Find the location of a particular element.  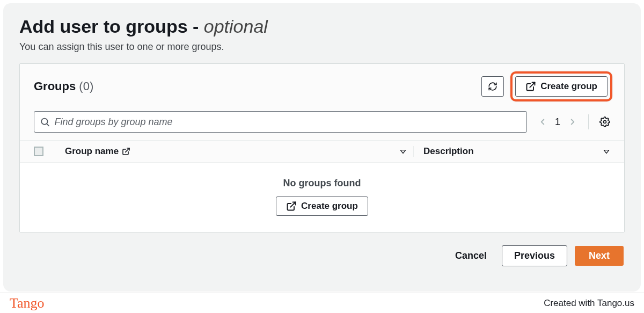

refresh-icon is located at coordinates (493, 86).